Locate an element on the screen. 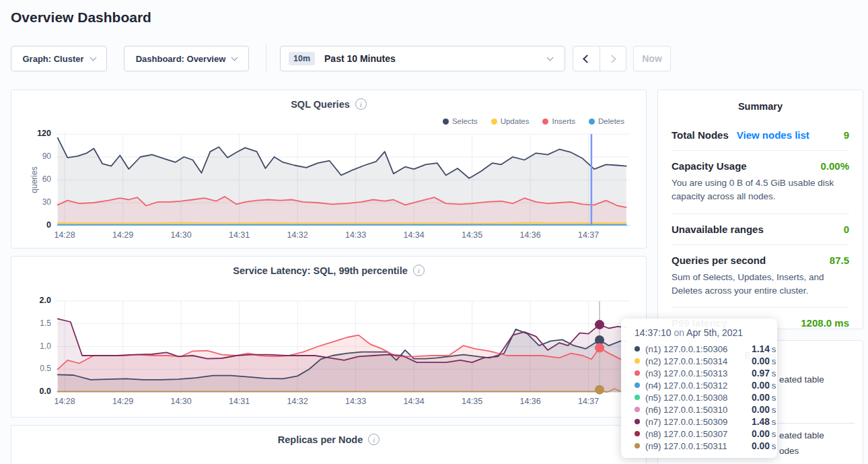  legend-item-updates: Updates is located at coordinates (510, 121).